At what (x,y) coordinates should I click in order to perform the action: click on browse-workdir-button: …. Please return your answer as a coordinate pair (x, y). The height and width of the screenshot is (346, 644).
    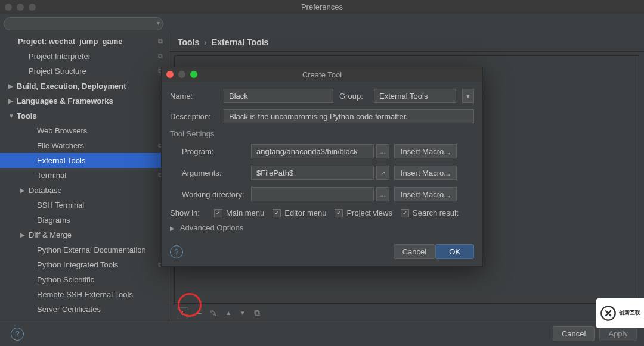
    Looking at the image, I should click on (383, 194).